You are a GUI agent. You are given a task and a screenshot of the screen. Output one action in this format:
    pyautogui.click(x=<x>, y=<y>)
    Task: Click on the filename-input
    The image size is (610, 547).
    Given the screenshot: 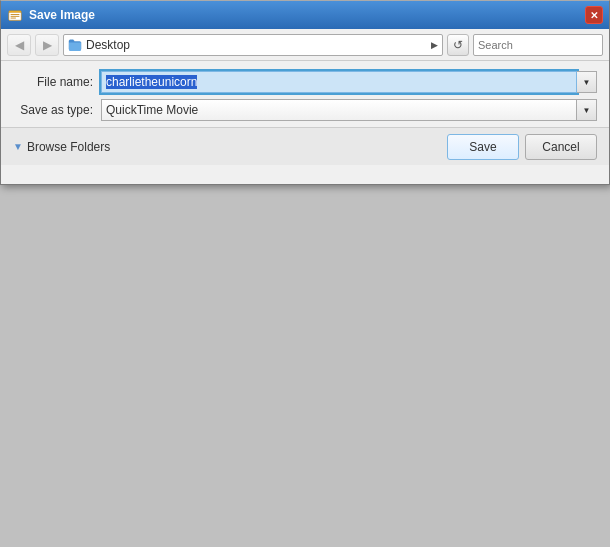 What is the action you would take?
    pyautogui.click(x=339, y=82)
    